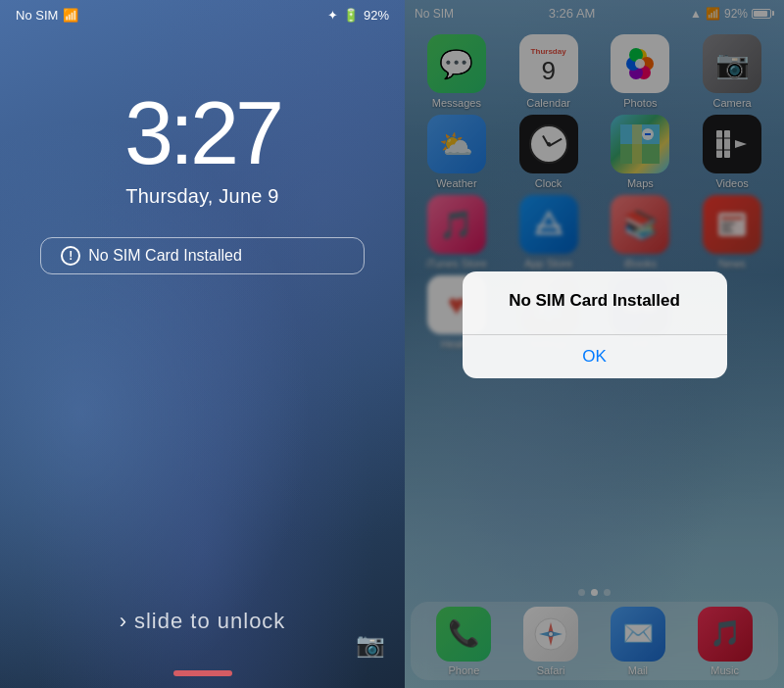 This screenshot has width=784, height=688. I want to click on lock-battery-icon: 🔋, so click(351, 16).